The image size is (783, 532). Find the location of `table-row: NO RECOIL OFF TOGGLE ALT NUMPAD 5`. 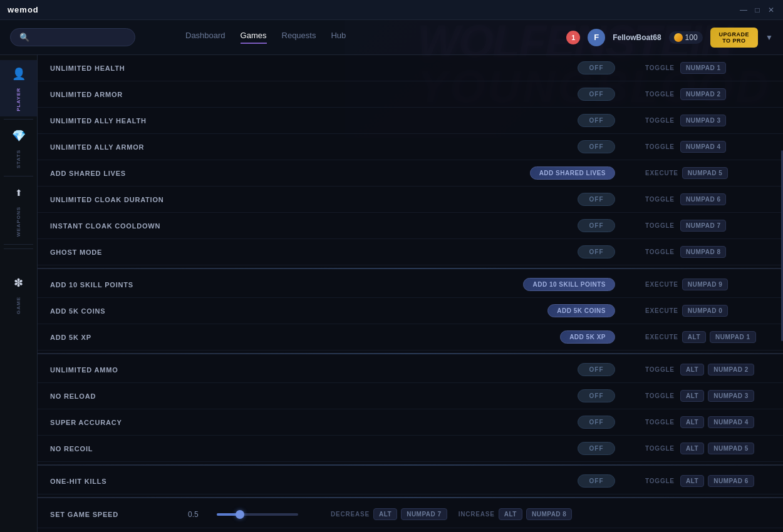

table-row: NO RECOIL OFF TOGGLE ALT NUMPAD 5 is located at coordinates (410, 449).